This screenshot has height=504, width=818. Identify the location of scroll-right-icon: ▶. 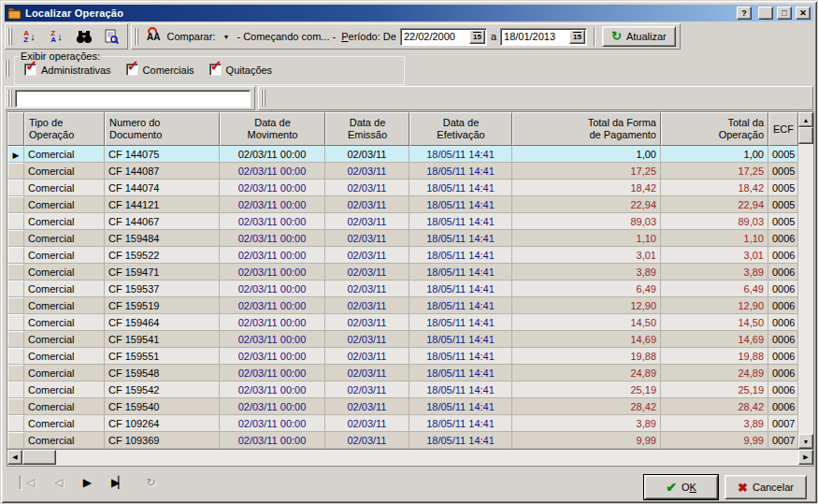
(806, 457).